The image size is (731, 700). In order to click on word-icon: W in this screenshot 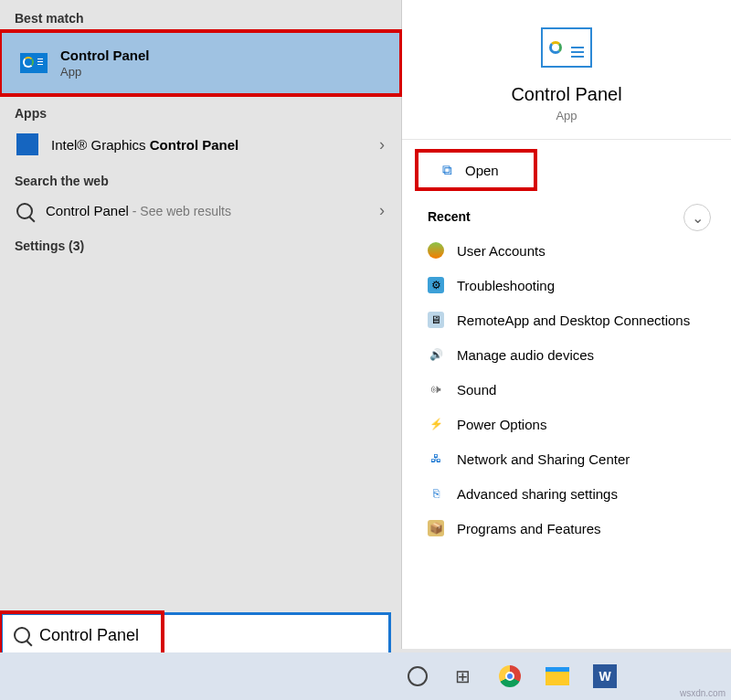, I will do `click(605, 676)`.